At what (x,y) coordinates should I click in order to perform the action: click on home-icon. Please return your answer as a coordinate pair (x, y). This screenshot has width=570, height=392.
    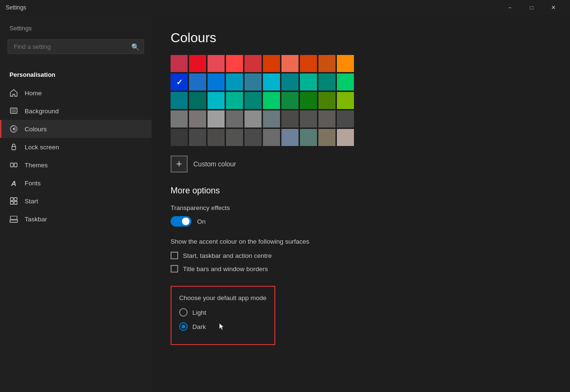
    Looking at the image, I should click on (14, 93).